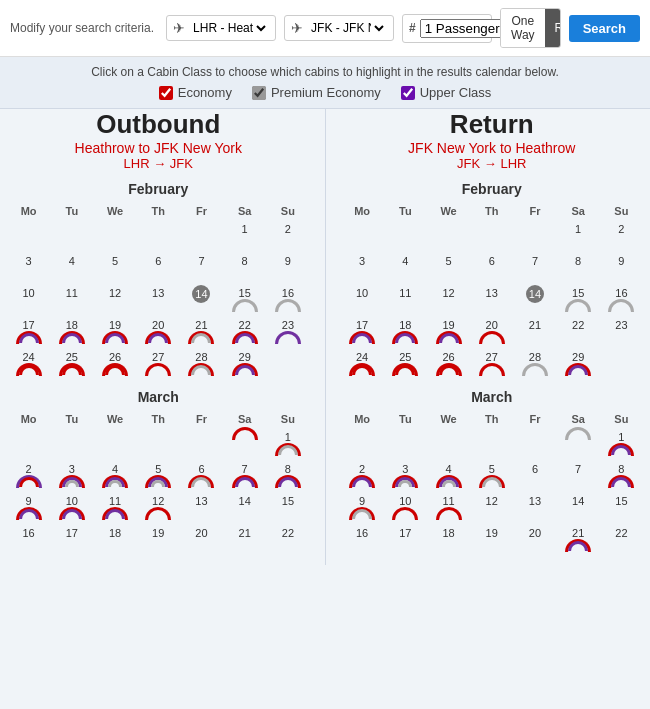 The width and height of the screenshot is (650, 709). I want to click on economy-option: Economy, so click(196, 92).